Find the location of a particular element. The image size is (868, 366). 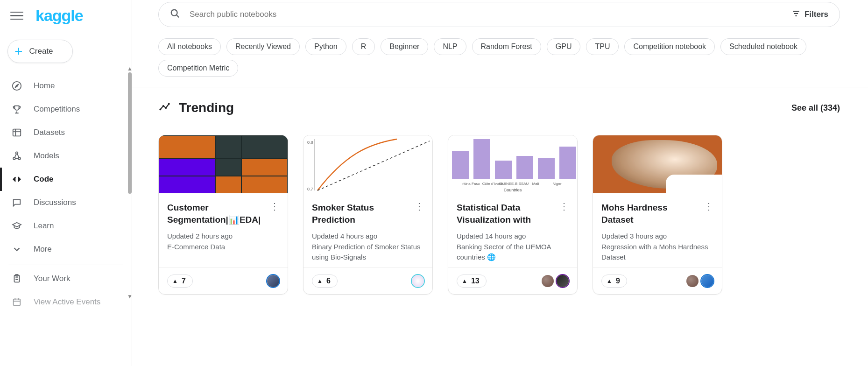

card-subtitle: E-Commerce Data is located at coordinates (223, 247).